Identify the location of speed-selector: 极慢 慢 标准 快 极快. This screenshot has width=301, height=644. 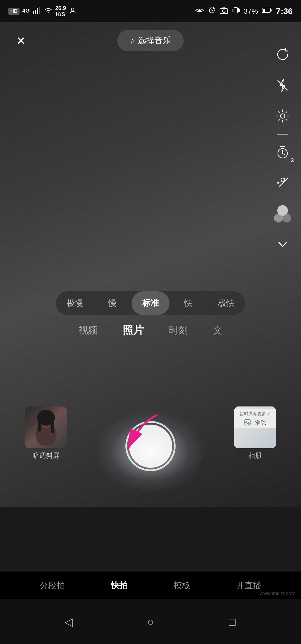
(151, 303).